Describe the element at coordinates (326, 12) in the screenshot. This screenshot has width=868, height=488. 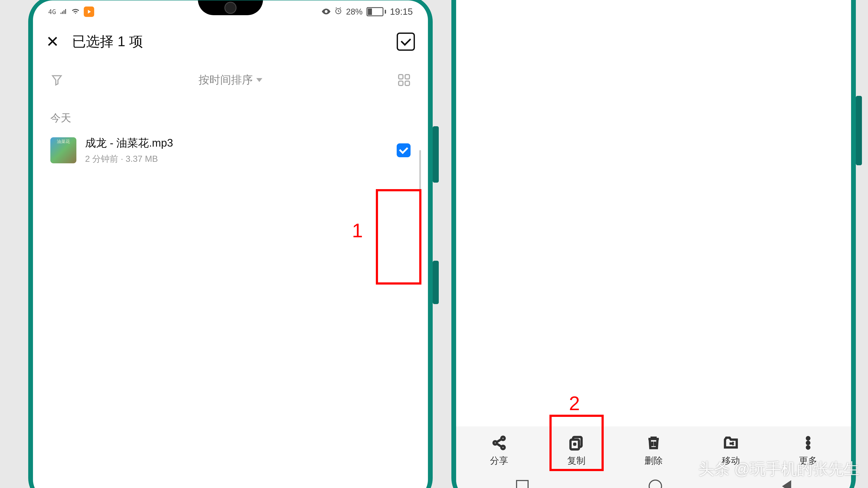
I see `eye-icon` at that location.